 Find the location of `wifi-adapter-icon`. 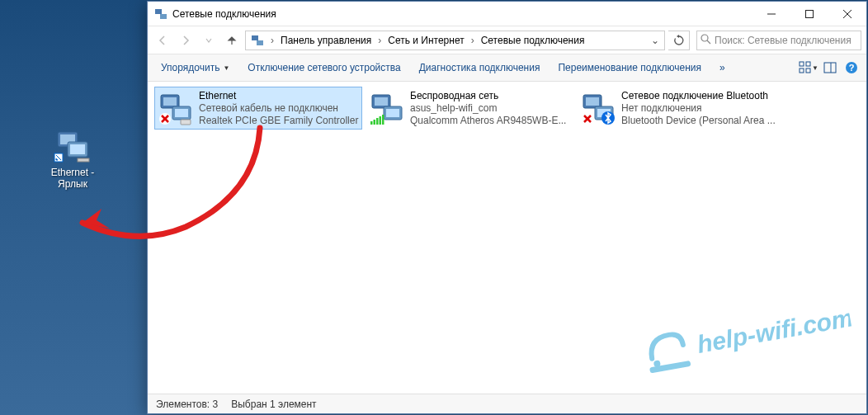

wifi-adapter-icon is located at coordinates (387, 108).